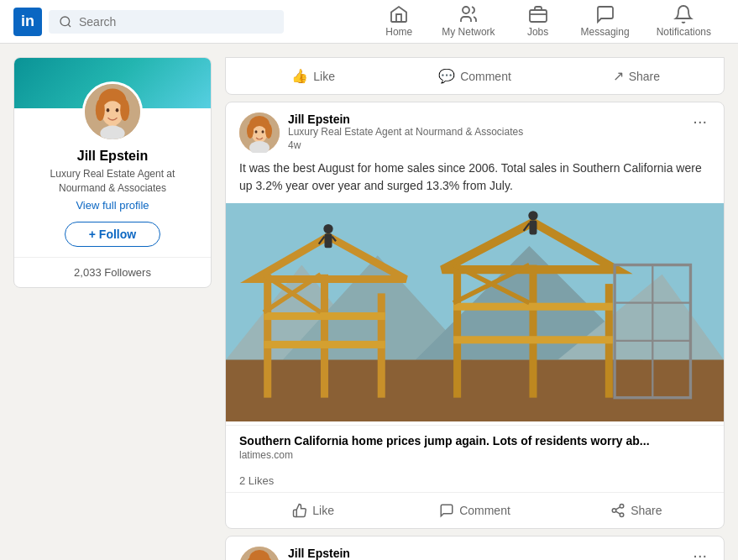 The width and height of the screenshot is (738, 560). I want to click on share-icon-top: ↗, so click(618, 76).